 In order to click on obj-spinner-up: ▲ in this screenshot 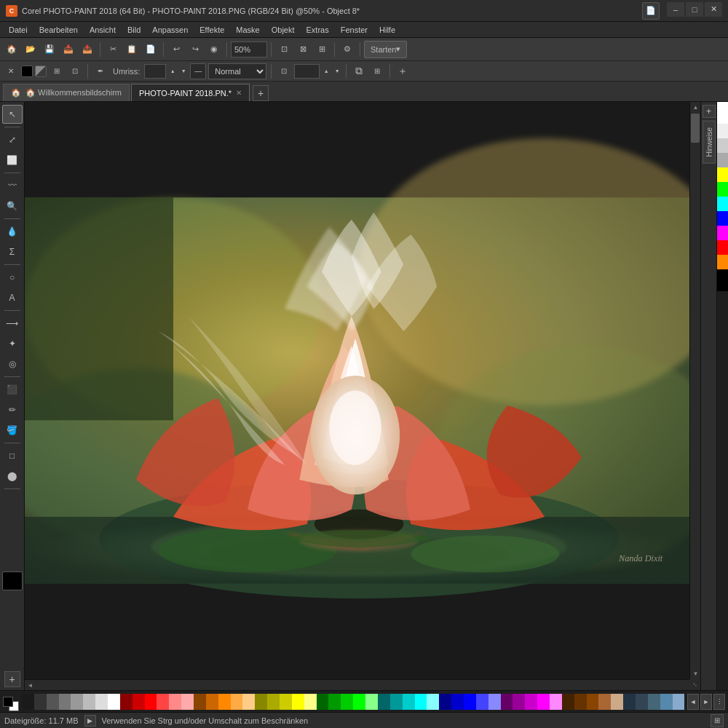, I will do `click(173, 71)`.